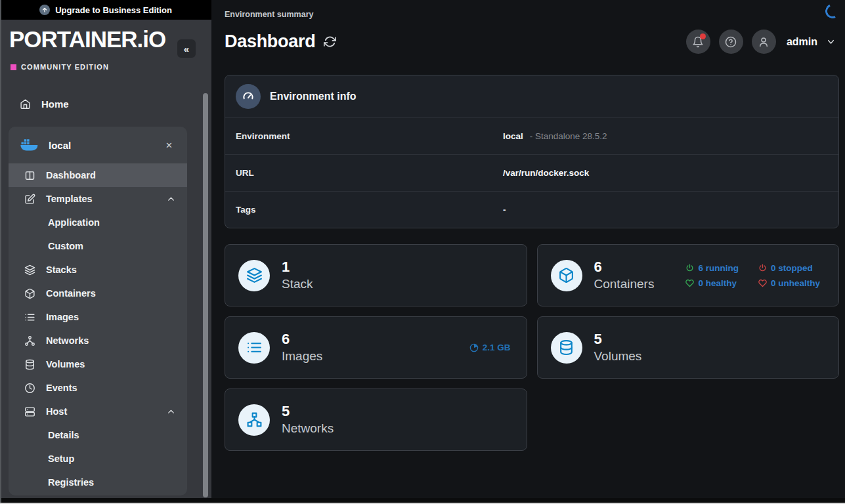 This screenshot has width=845, height=504. Describe the element at coordinates (112, 435) in the screenshot. I see `sidebar-item-label: Details` at that location.